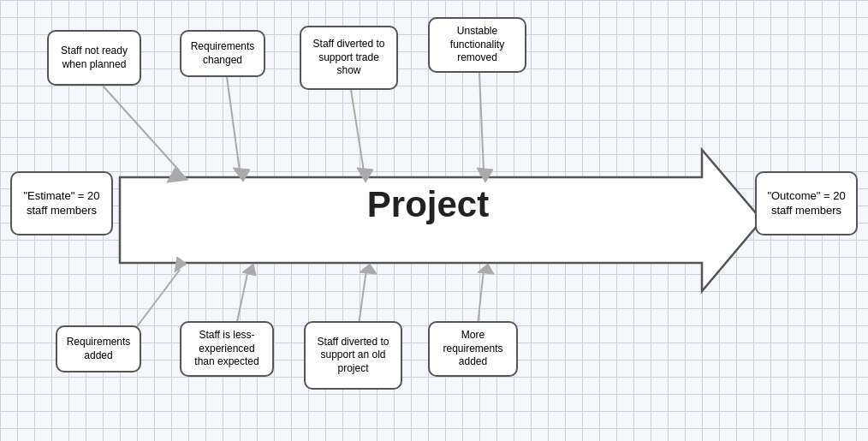 This screenshot has width=868, height=441. What do you see at coordinates (98, 349) in the screenshot?
I see `req-added-box: Requirements added` at bounding box center [98, 349].